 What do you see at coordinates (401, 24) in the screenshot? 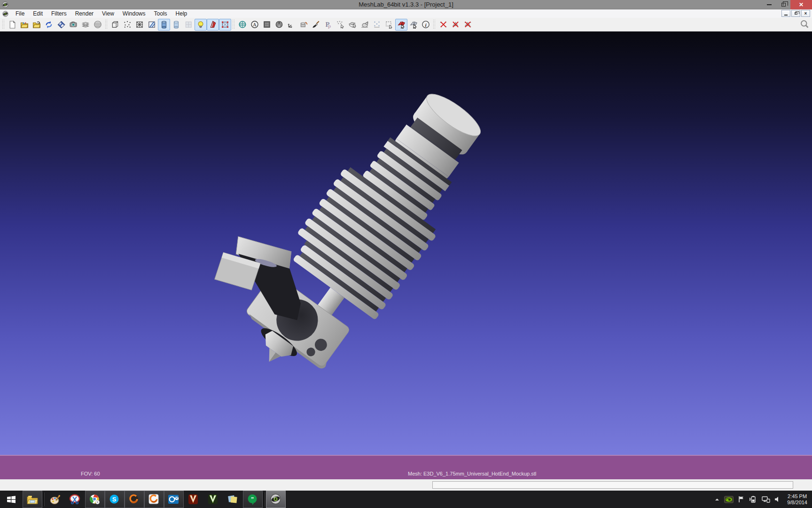
I see `select-faces-button` at bounding box center [401, 24].